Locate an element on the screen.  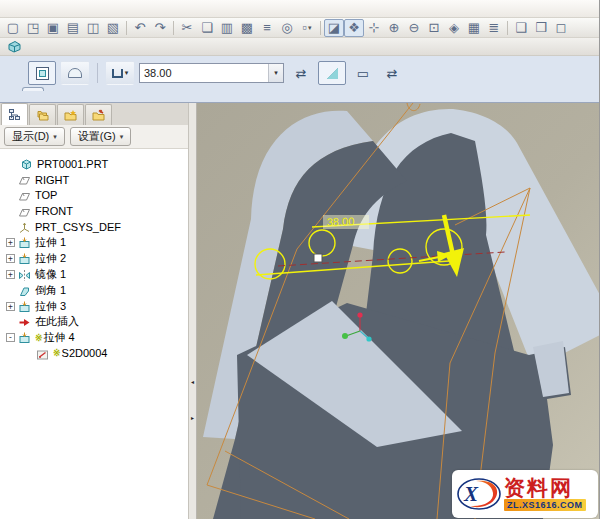
solid-button is located at coordinates (42, 73).